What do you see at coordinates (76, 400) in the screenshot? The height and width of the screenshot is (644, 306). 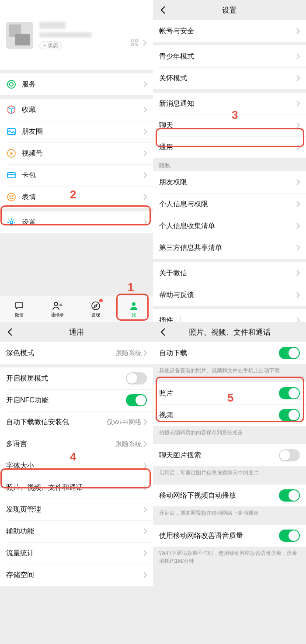 I see `row-nfc: 开启NFC功能` at bounding box center [76, 400].